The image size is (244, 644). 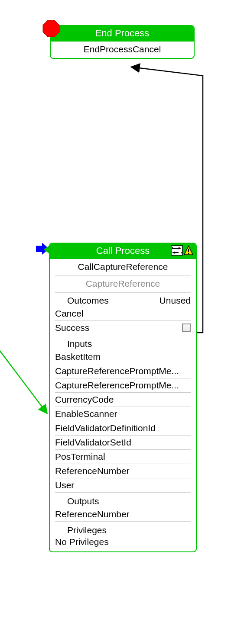 I want to click on input-row-label: FieldValidatorSetId, so click(x=93, y=442).